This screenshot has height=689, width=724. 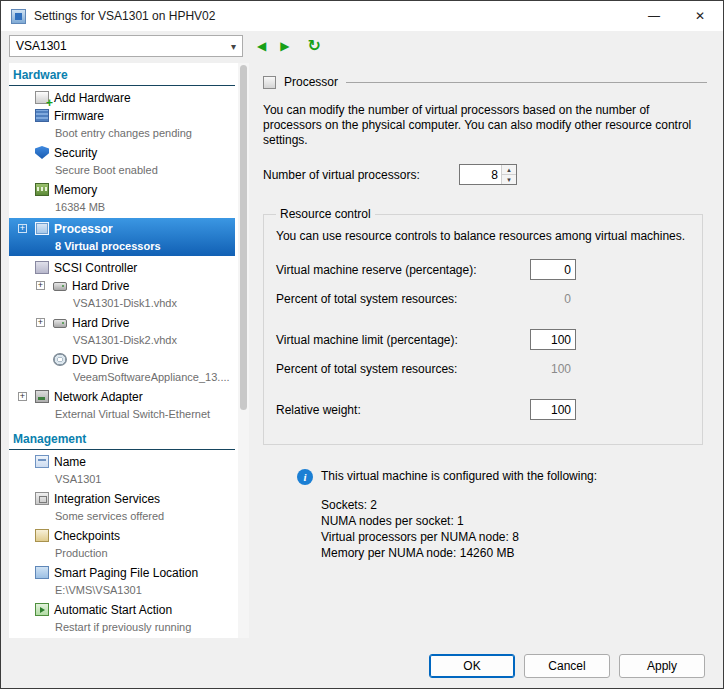 I want to click on firmware-icon, so click(x=42, y=116).